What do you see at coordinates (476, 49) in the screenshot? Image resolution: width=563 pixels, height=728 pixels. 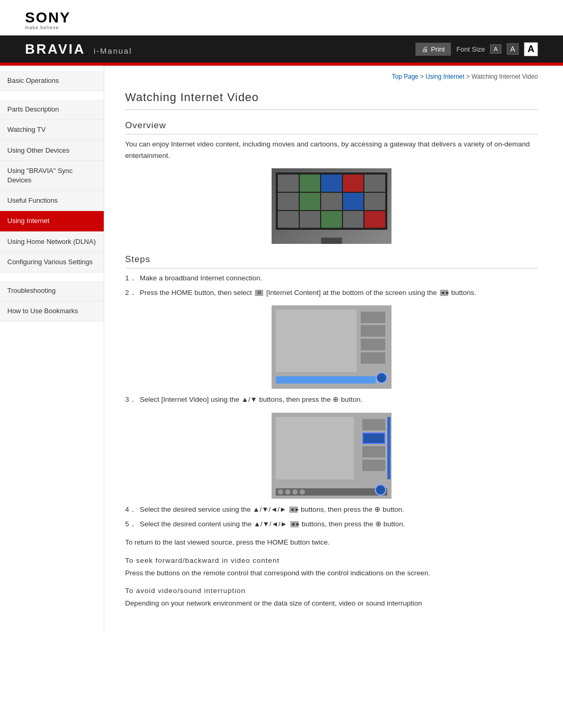 I see `nav-right: 🖨 Print Font Size A A A` at bounding box center [476, 49].